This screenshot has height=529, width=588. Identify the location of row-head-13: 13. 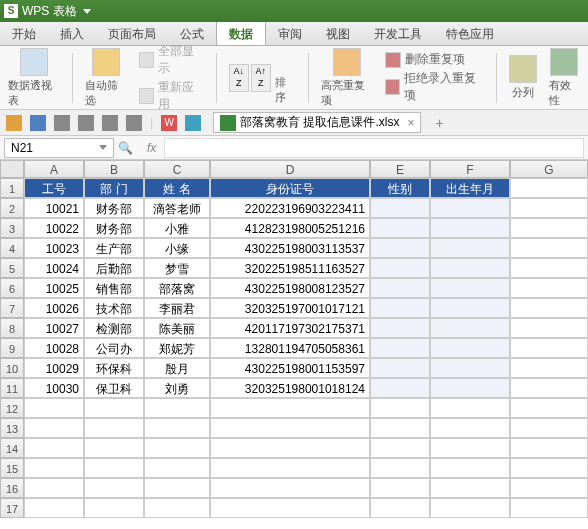
(12, 428).